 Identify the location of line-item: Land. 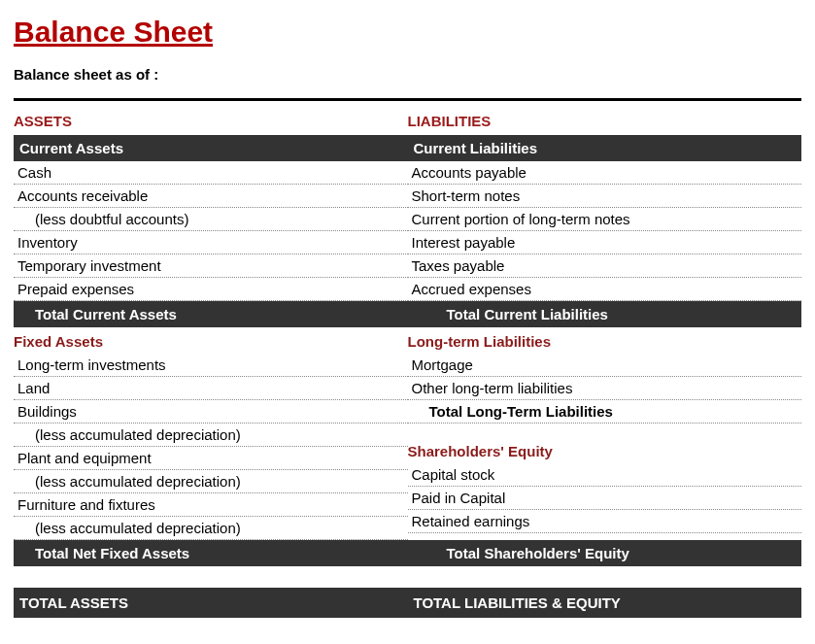
(211, 389).